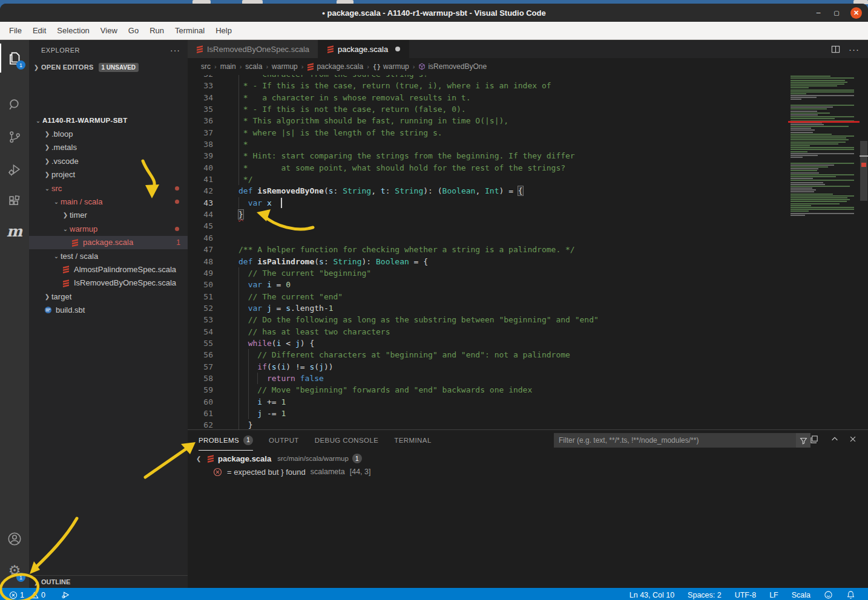  I want to click on code-line-54: 54 // has at least two characters, so click(528, 331).